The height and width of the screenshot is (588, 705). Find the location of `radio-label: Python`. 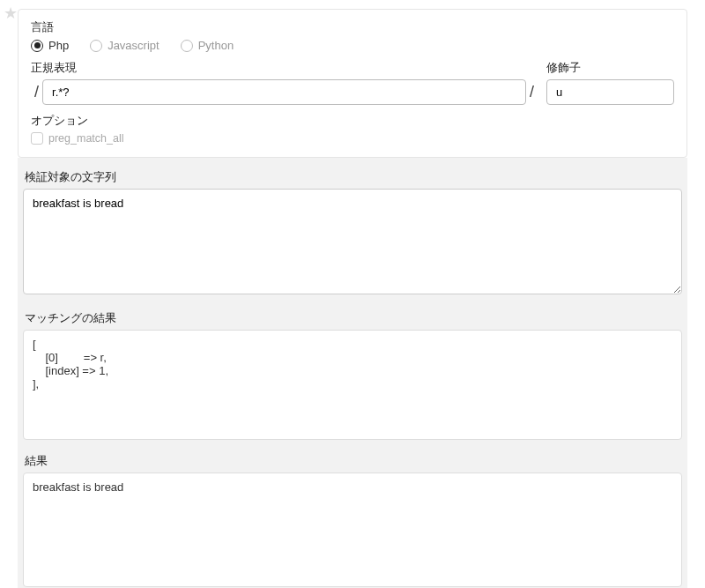

radio-label: Python is located at coordinates (216, 46).